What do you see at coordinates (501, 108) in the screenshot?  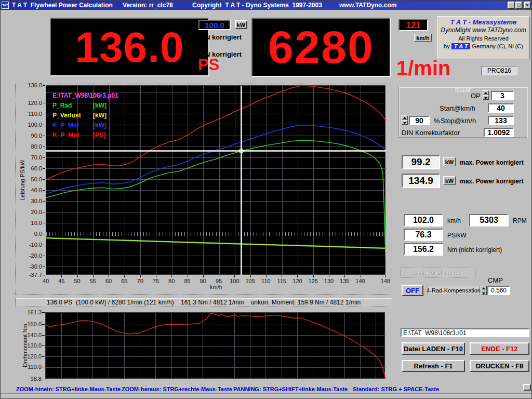 I see `start-input` at bounding box center [501, 108].